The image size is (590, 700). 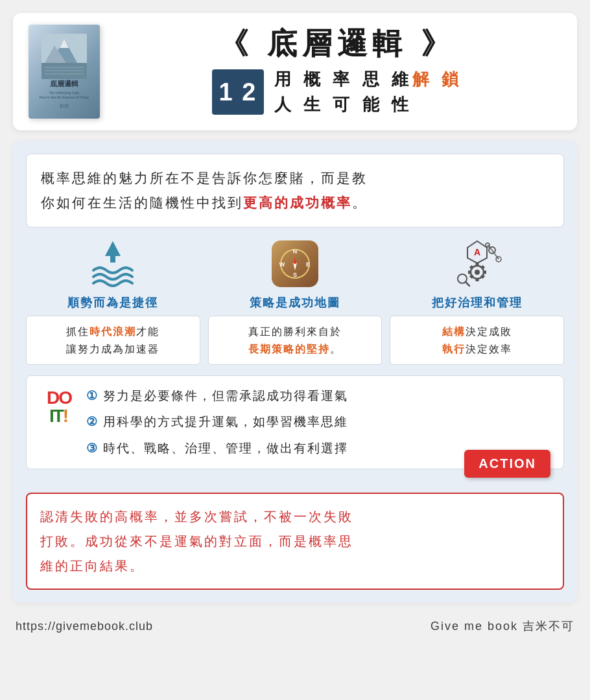 I want to click on doit-section: DO IT ! ① 努力是必要條件，但需承認成功得看運氣 ② 用科學的方式提升運…, so click(x=295, y=423).